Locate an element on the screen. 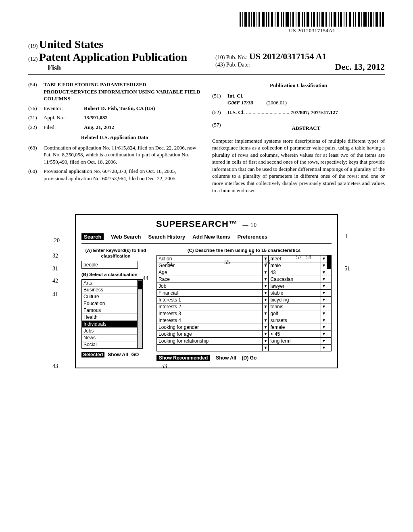  param-value: male is located at coordinates (295, 265).